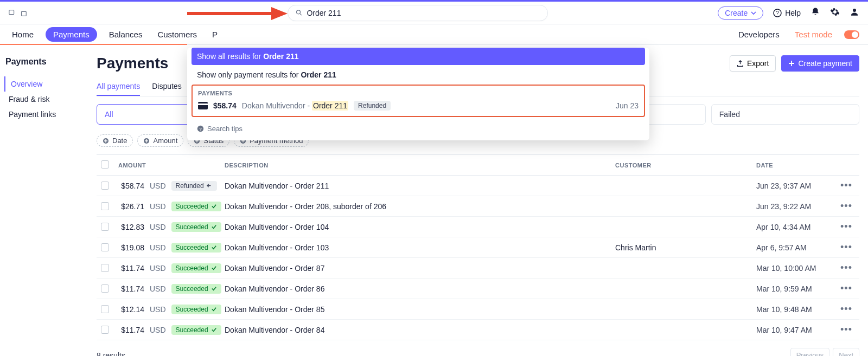 This screenshot has width=868, height=356. Describe the element at coordinates (478, 206) in the screenshot. I see `table-row: $26.71USDSucceeded Dokan Multivendor - O…` at that location.